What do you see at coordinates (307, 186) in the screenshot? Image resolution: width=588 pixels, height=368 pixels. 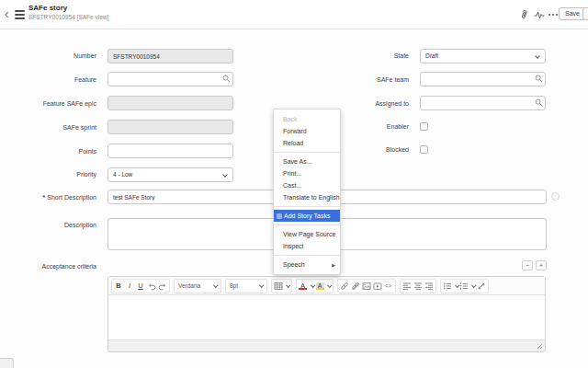 I see `menu-item-cast: Cast...` at bounding box center [307, 186].